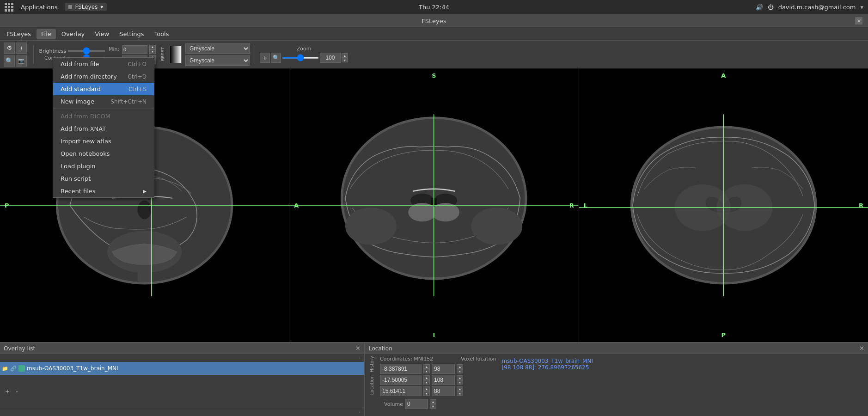  Describe the element at coordinates (300, 58) in the screenshot. I see `zoom-slider` at that location.